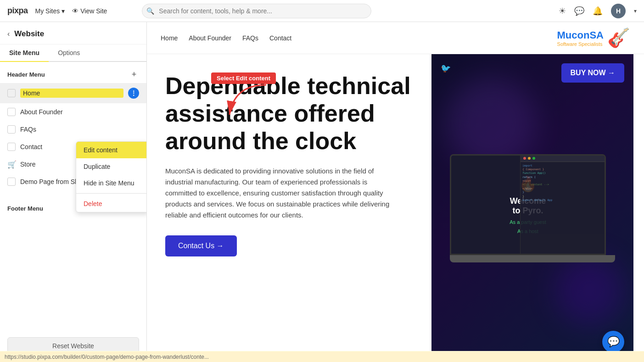 The height and width of the screenshot is (362, 644). I want to click on nav-link-about: About Founder, so click(210, 38).